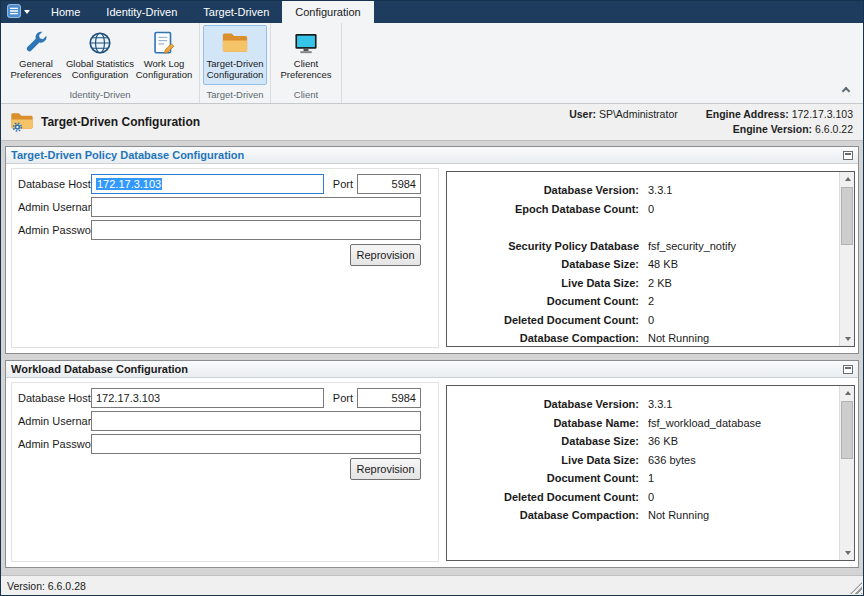 This screenshot has height=596, width=864. I want to click on ribbon-button-label: Work Log, so click(164, 64).